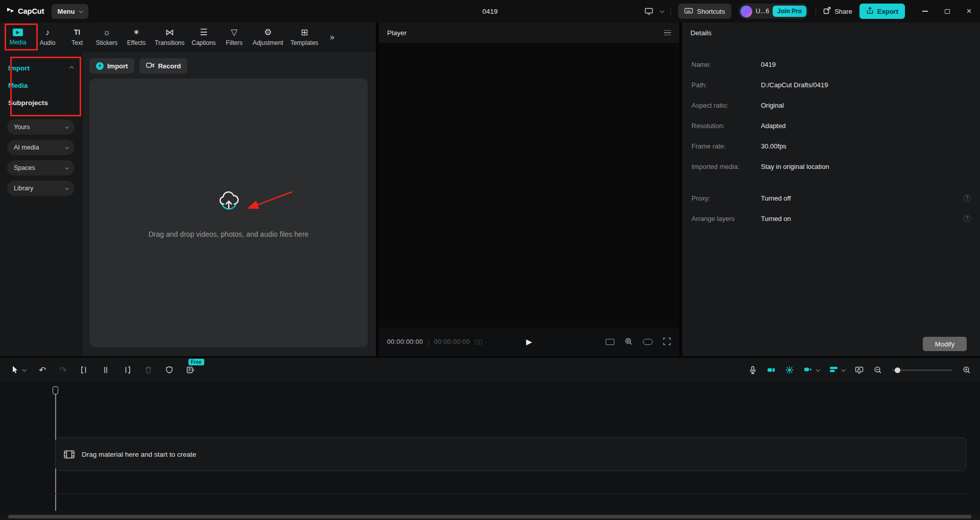  Describe the element at coordinates (511, 454) in the screenshot. I see `timeline-dropzone: Drag material here and start to create` at that location.